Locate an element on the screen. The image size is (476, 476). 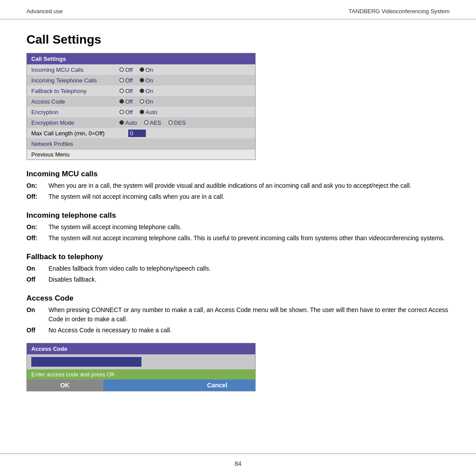
term-tel-on: On: is located at coordinates (37, 227).